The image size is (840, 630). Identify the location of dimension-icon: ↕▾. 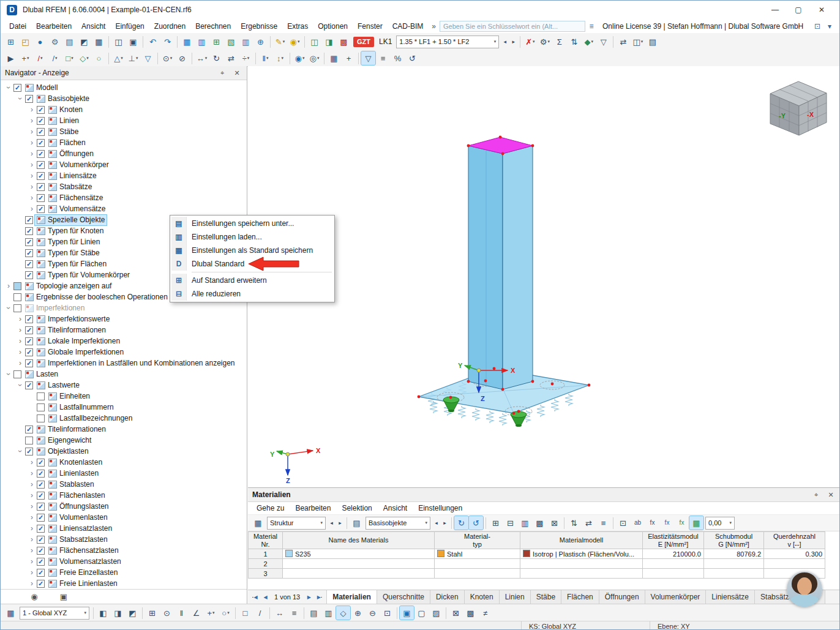
(280, 58).